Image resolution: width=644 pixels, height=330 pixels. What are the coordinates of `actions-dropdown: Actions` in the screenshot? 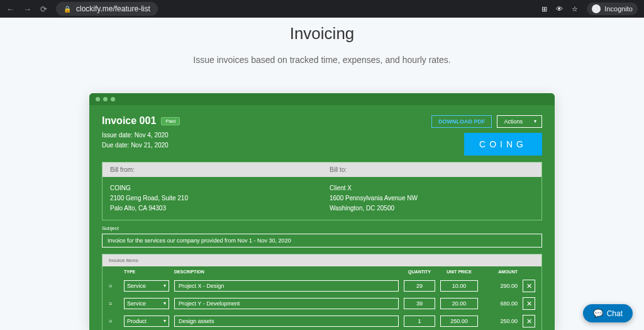 It's located at (519, 122).